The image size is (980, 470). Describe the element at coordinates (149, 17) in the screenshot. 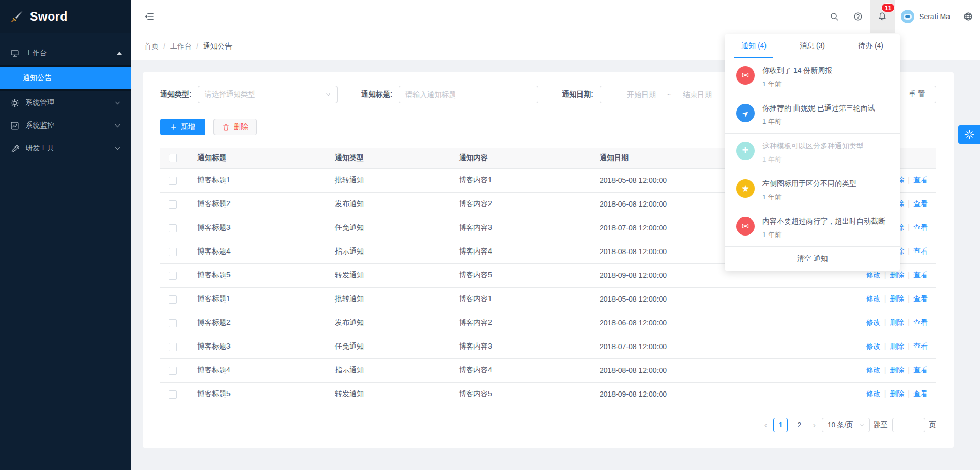

I see `menu-fold-icon` at that location.